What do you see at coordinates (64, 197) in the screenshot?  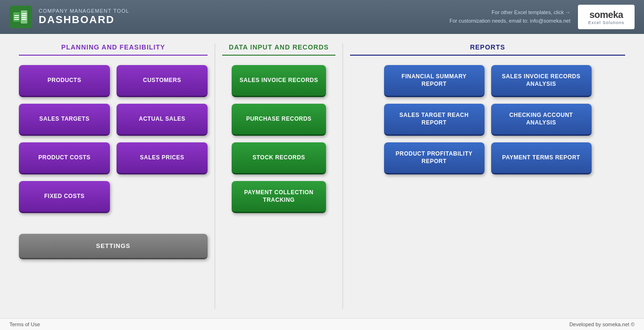 I see `fixed-costs-btn: FIXED COSTS` at bounding box center [64, 197].